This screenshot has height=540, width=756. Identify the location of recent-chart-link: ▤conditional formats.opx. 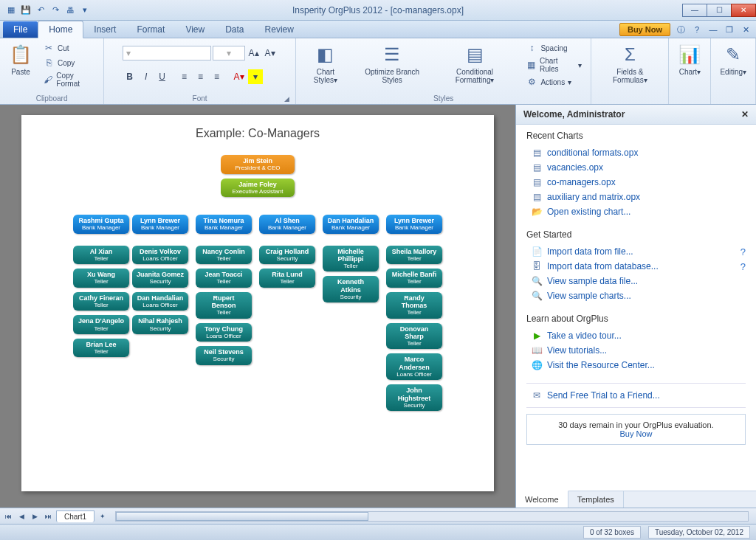
(636, 153).